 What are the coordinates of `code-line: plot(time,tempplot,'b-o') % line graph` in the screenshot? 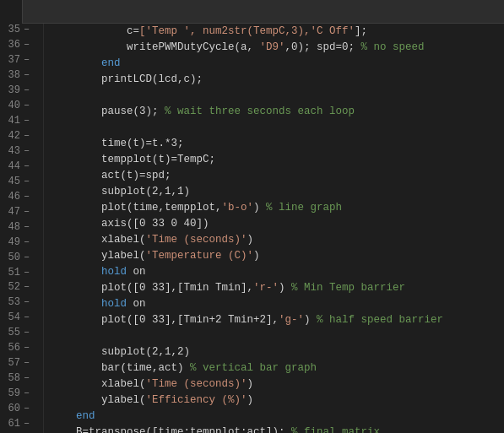 It's located at (277, 208).